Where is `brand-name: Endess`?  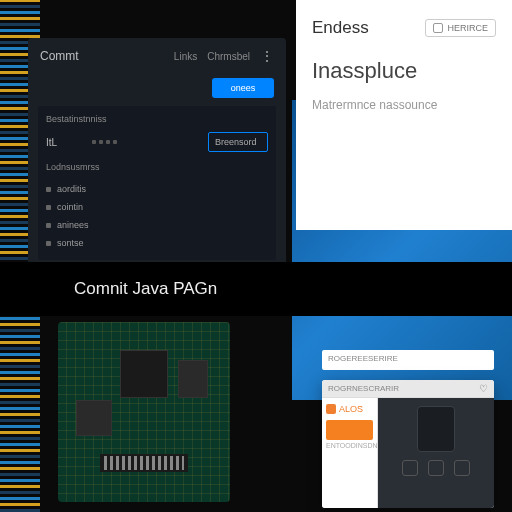 brand-name: Endess is located at coordinates (340, 28).